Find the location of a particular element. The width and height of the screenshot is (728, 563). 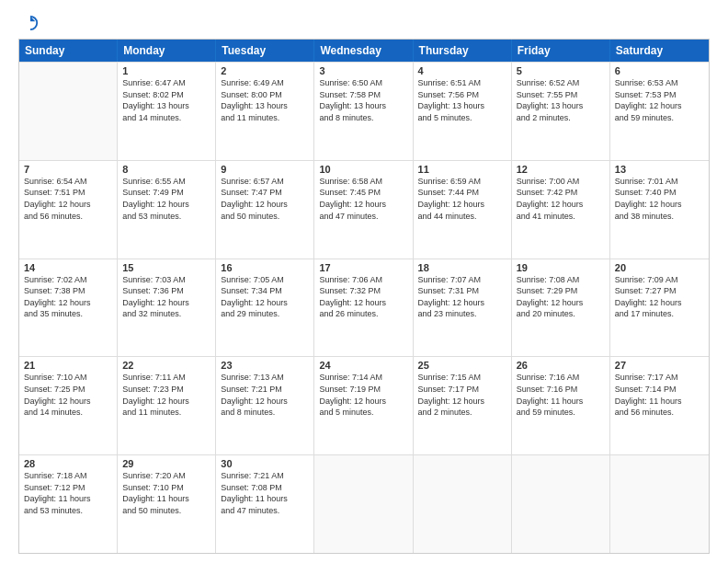

table-row: 30Sunrise: 7:21 AMSunset: 7:08 PMDayligh… is located at coordinates (265, 504).